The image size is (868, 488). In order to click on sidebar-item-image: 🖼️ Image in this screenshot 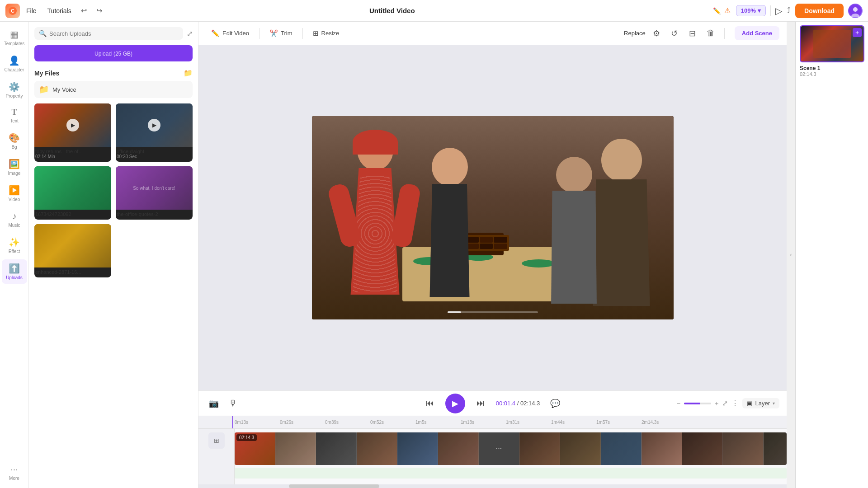, I will do `click(14, 167)`.